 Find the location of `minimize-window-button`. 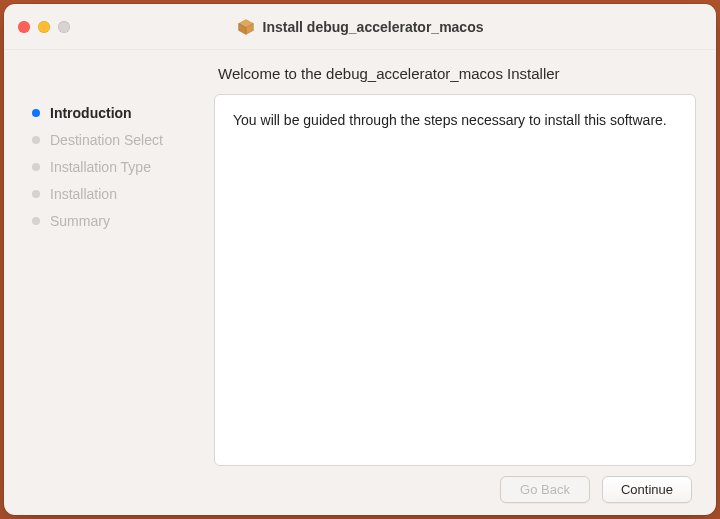

minimize-window-button is located at coordinates (44, 27).